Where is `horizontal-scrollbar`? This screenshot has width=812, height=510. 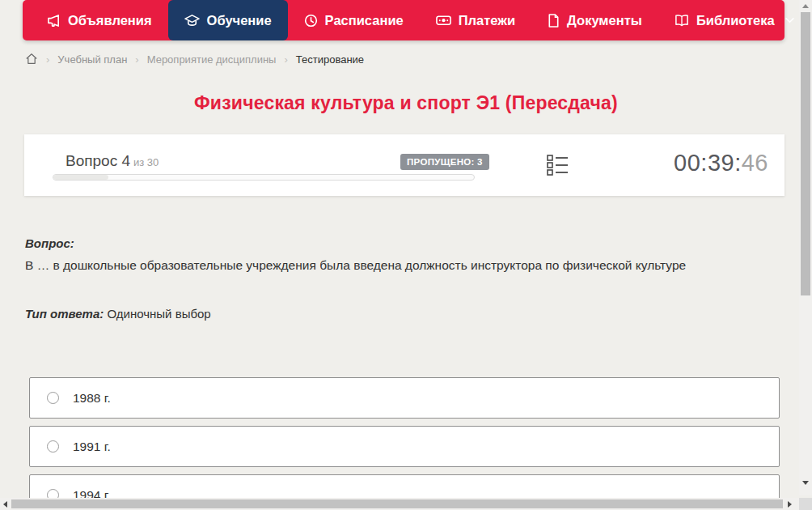
horizontal-scrollbar is located at coordinates (400, 504).